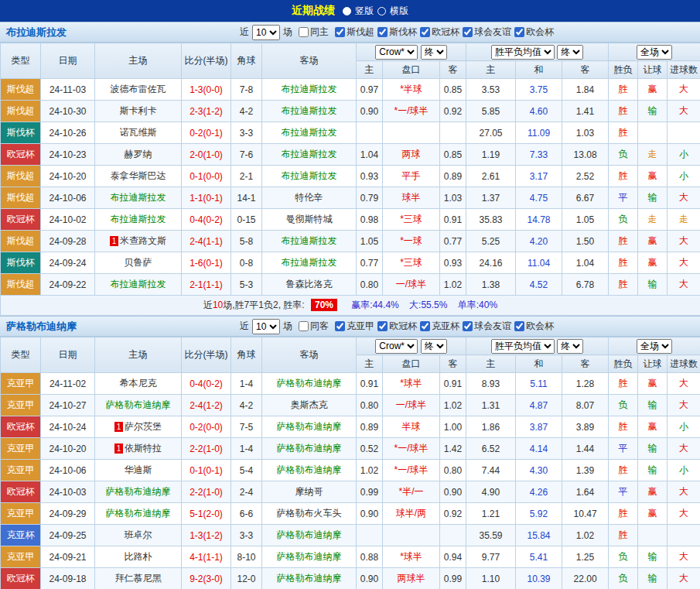 The image size is (700, 589). What do you see at coordinates (411, 70) in the screenshot?
I see `col-handicap: 盘口` at bounding box center [411, 70].